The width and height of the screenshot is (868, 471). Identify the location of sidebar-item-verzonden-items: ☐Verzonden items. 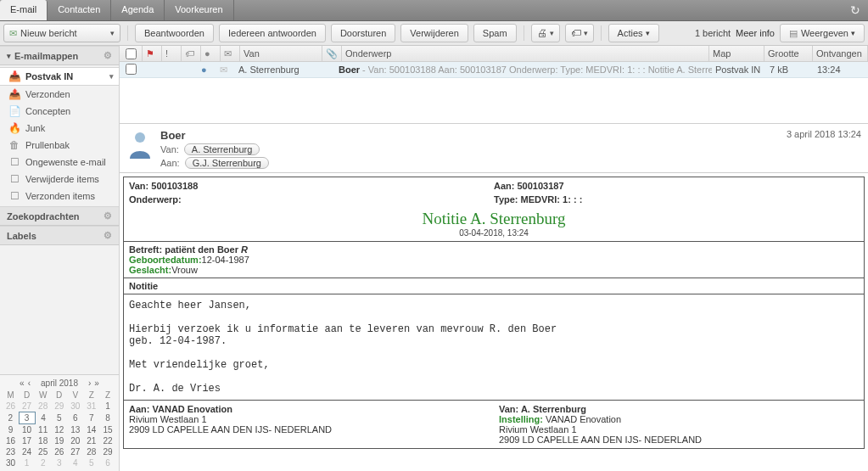
(59, 196).